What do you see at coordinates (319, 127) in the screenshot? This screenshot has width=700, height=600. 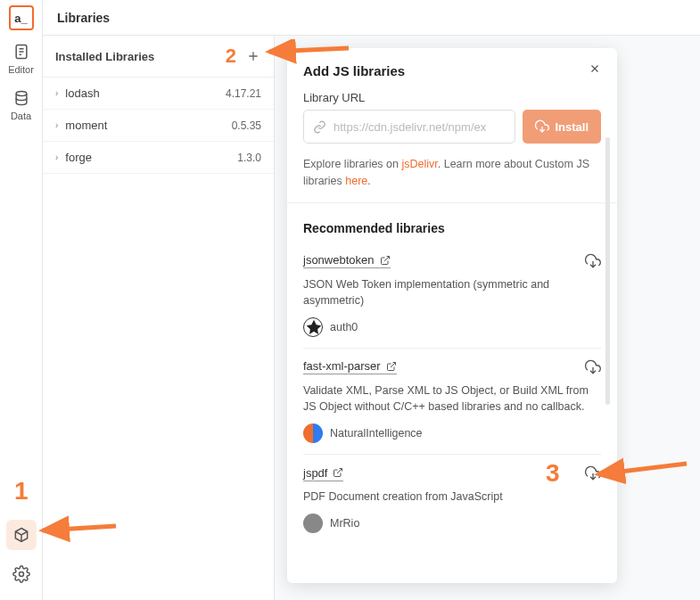 I see `link-icon` at bounding box center [319, 127].